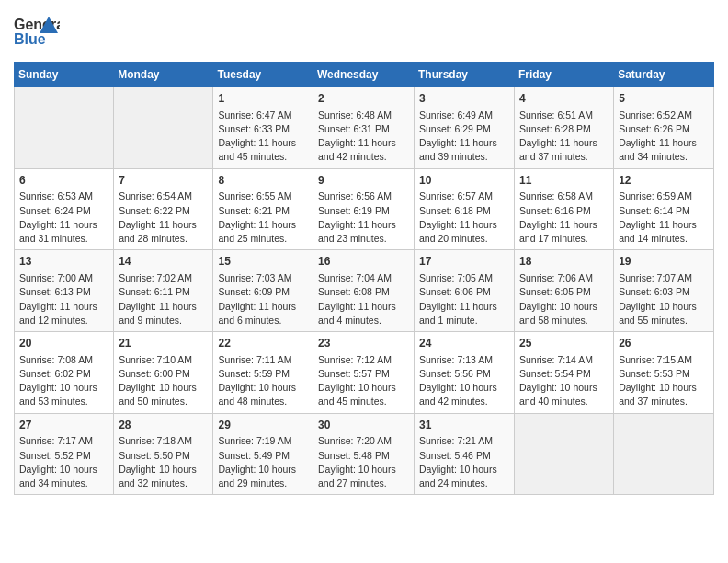 This screenshot has height=563, width=728. I want to click on day-info: Sunrise: 7:21 AM Sunset: 5:46 PM Dayligh…, so click(464, 462).